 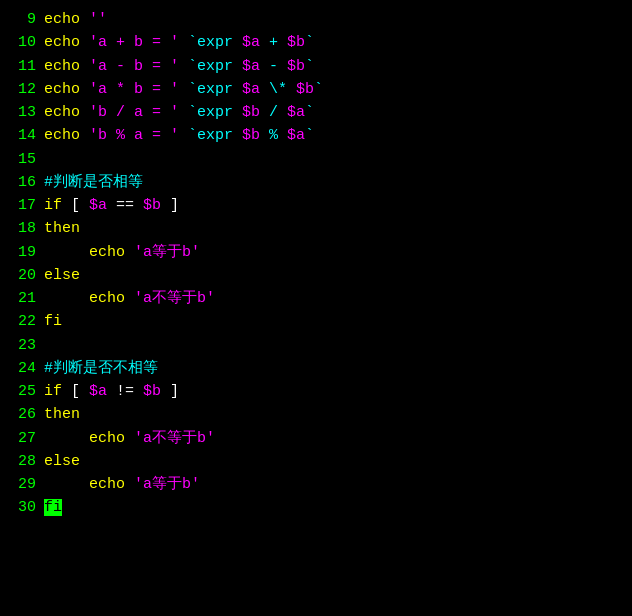 What do you see at coordinates (316, 136) in the screenshot?
I see `code-line: 14echo 'b % a = ' `expr $b % $a`` at bounding box center [316, 136].